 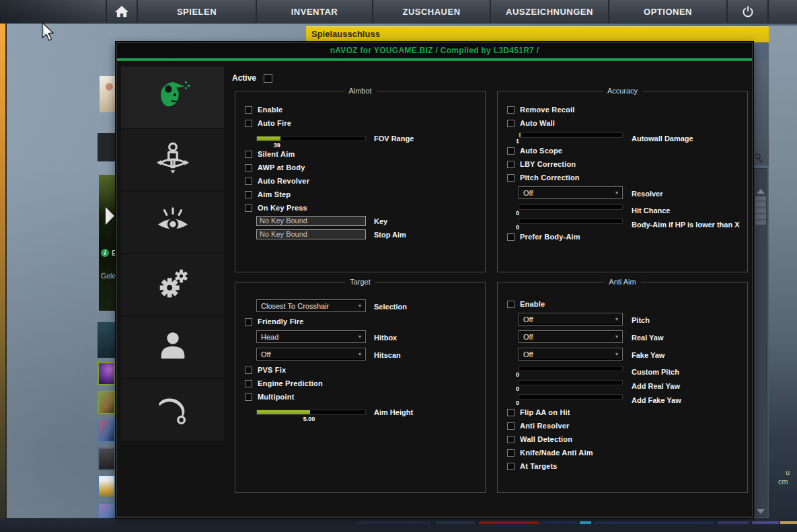 I want to click on tab-zuschauen: ZUSCHAUEN, so click(x=430, y=12).